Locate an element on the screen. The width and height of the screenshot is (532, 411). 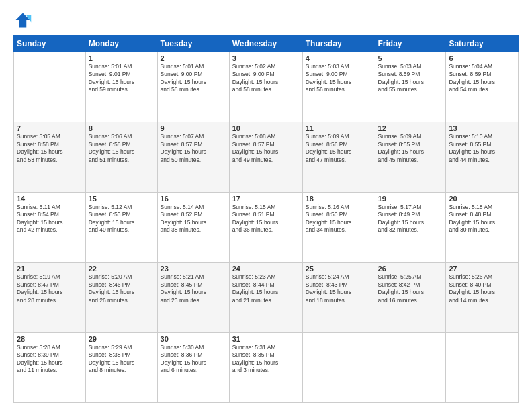
day-number: 6 is located at coordinates (482, 58).